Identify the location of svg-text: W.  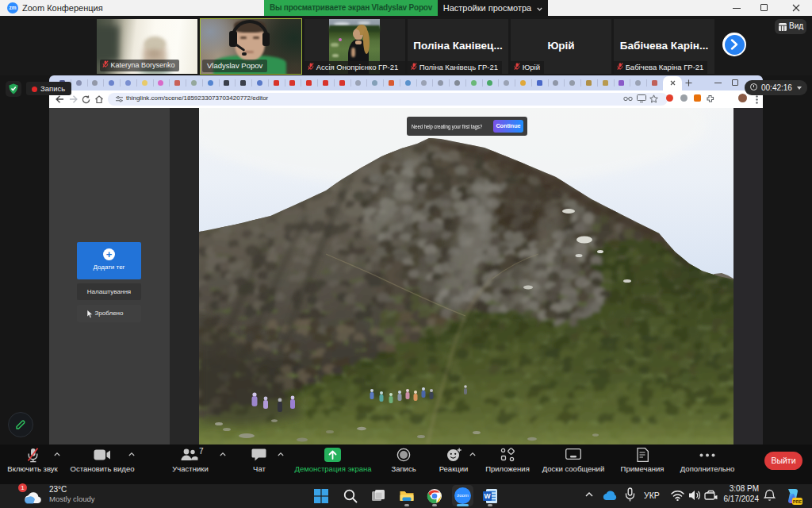
(487, 496).